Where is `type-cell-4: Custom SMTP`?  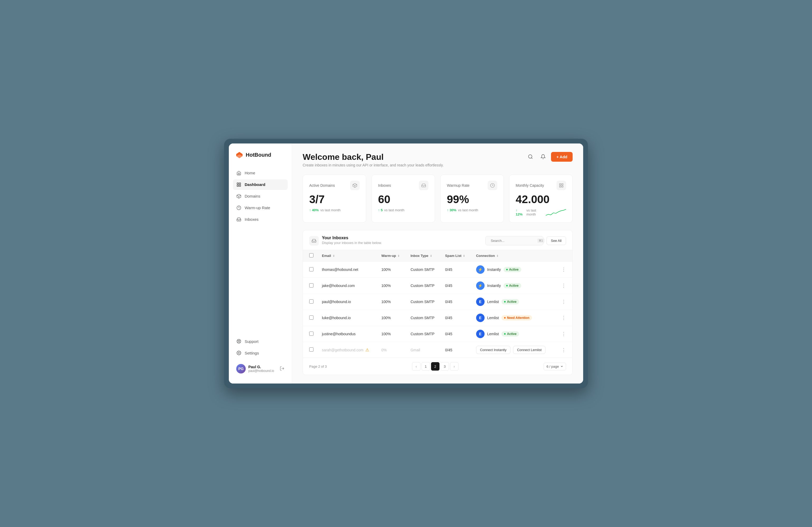 type-cell-4: Custom SMTP is located at coordinates (424, 334).